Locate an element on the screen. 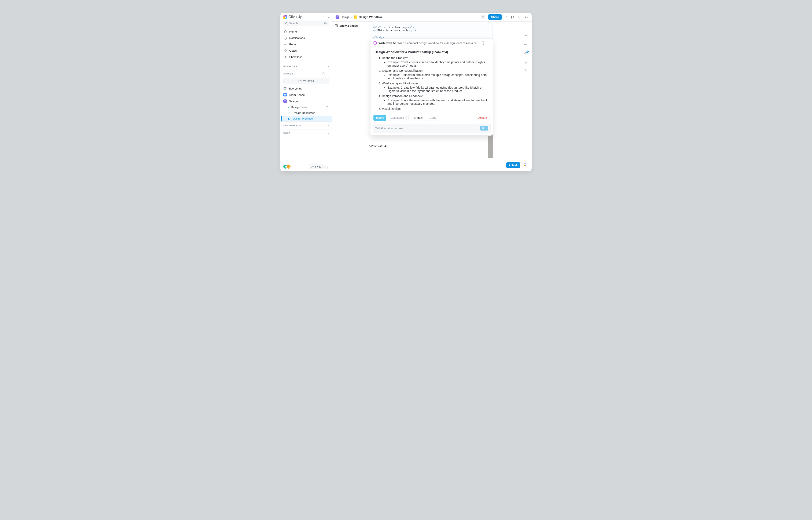 The width and height of the screenshot is (812, 520). star-icon: ☆ is located at coordinates (506, 17).